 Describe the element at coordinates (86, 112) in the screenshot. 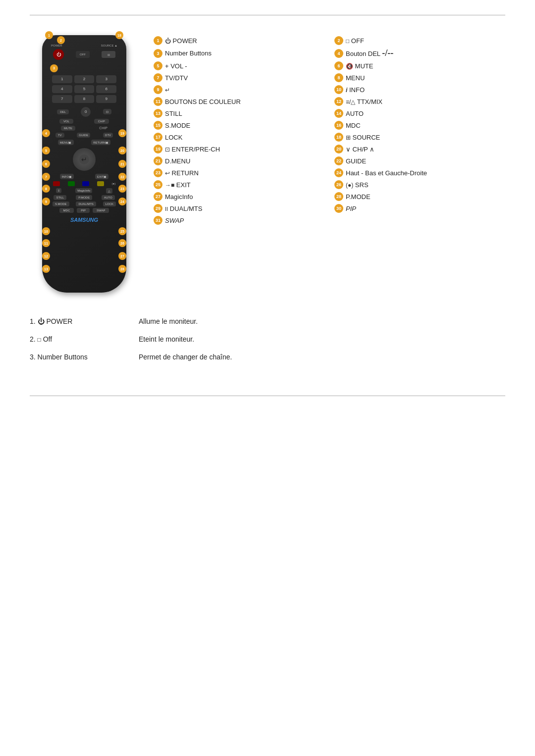

I see `zero-button: 0` at that location.